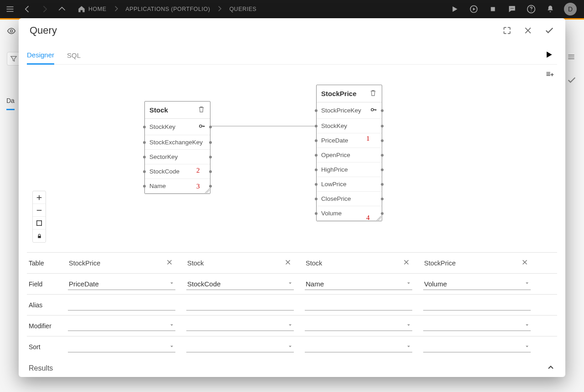 The height and width of the screenshot is (392, 584). I want to click on zoom-in-button, so click(39, 198).